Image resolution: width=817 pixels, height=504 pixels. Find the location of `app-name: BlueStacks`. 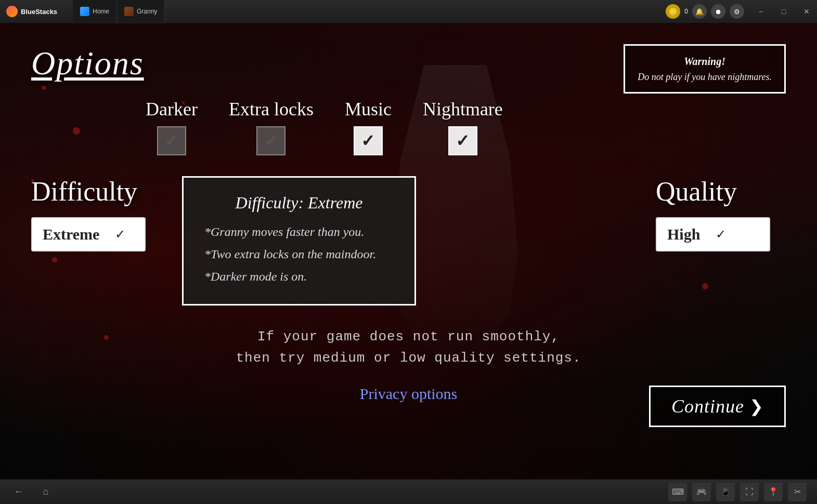

app-name: BlueStacks is located at coordinates (39, 11).